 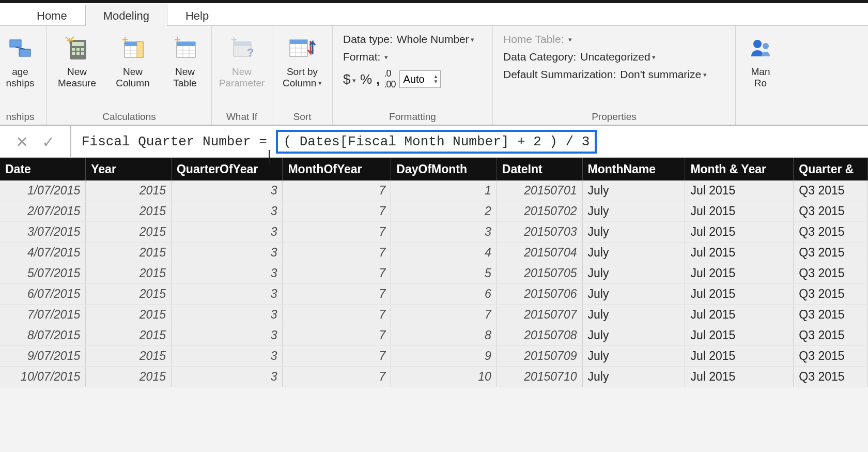 I want to click on col-monthname: MonthName, so click(x=633, y=170).